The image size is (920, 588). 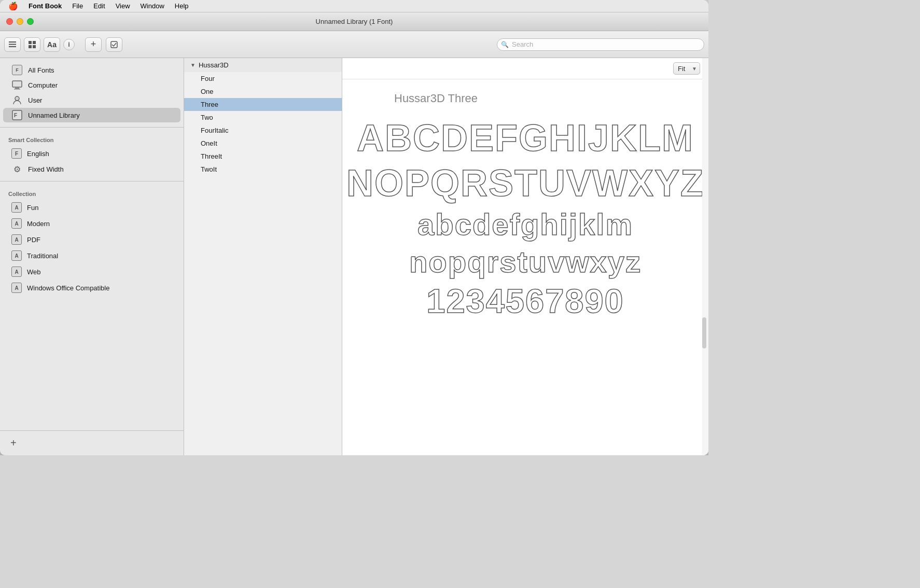 I want to click on toolbar-left: Aa i, so click(x=39, y=45).